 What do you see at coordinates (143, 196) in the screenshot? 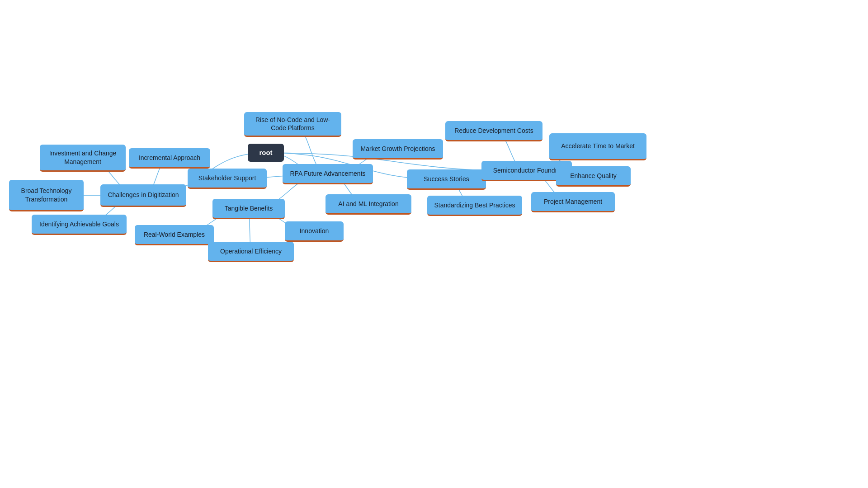
I see `node-challenges: Challenges in Digitization` at bounding box center [143, 196].